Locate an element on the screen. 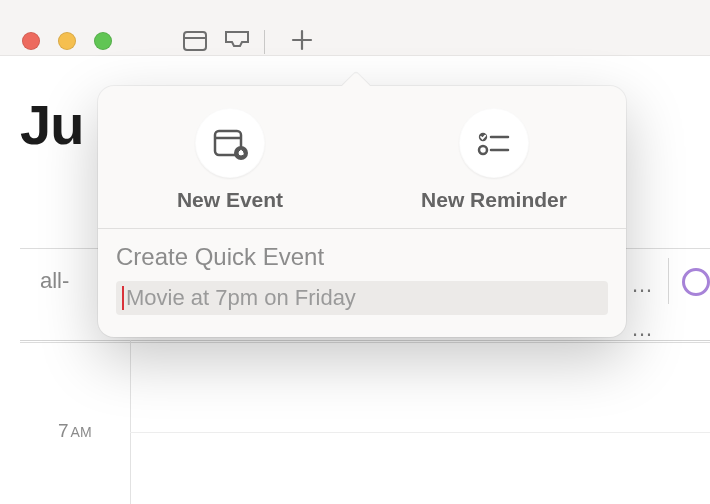 This screenshot has height=504, width=710. month-title: Ju is located at coordinates (52, 124).